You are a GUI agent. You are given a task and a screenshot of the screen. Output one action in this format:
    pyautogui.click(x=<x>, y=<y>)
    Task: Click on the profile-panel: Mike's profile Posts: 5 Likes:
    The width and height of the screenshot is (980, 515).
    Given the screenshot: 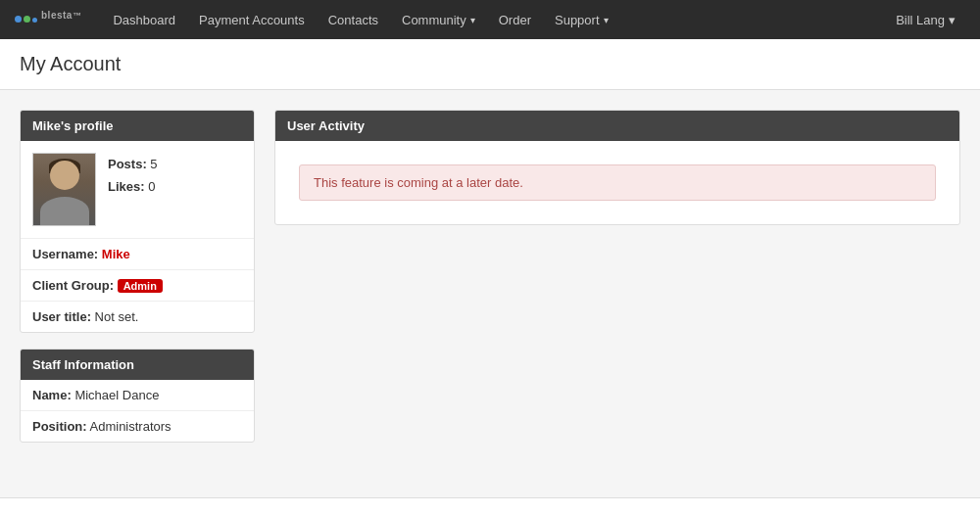 What is the action you would take?
    pyautogui.click(x=137, y=221)
    